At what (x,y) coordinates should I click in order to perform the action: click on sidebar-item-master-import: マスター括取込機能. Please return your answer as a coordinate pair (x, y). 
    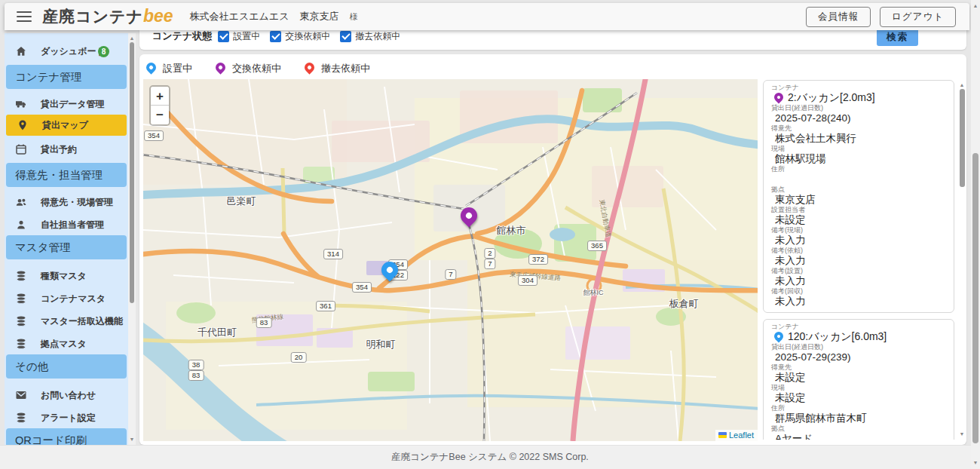
    Looking at the image, I should click on (66, 321).